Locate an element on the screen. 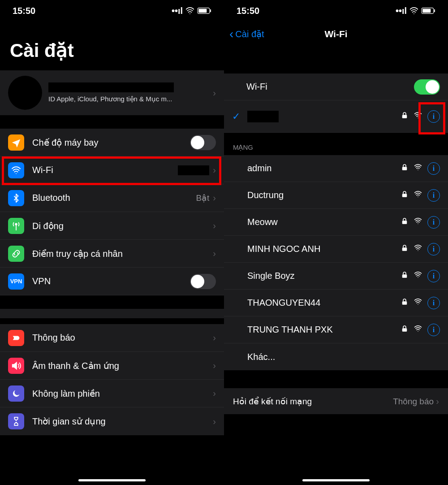 This screenshot has height=485, width=448. antenna-icon is located at coordinates (16, 226).